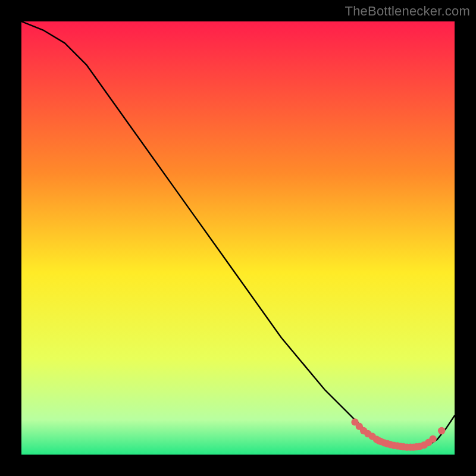  What do you see at coordinates (408, 11) in the screenshot?
I see `watermark-text: TheBottlenecker.com` at bounding box center [408, 11].